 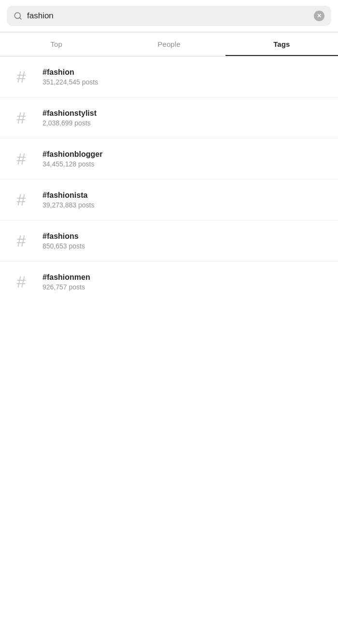 I want to click on tag-item: # #fashions 850,653 posts, so click(x=169, y=241).